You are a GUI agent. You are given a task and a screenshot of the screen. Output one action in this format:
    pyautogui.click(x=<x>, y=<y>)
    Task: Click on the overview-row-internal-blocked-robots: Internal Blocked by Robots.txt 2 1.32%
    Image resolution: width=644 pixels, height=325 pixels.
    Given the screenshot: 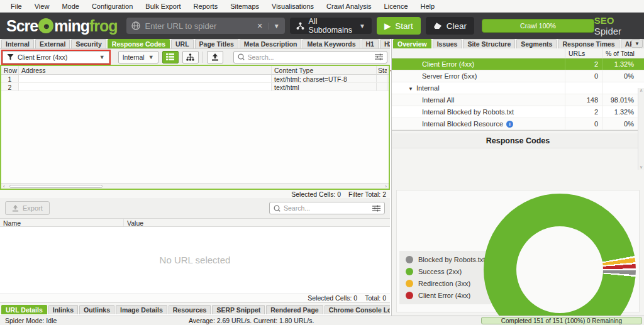 What is the action you would take?
    pyautogui.click(x=518, y=112)
    